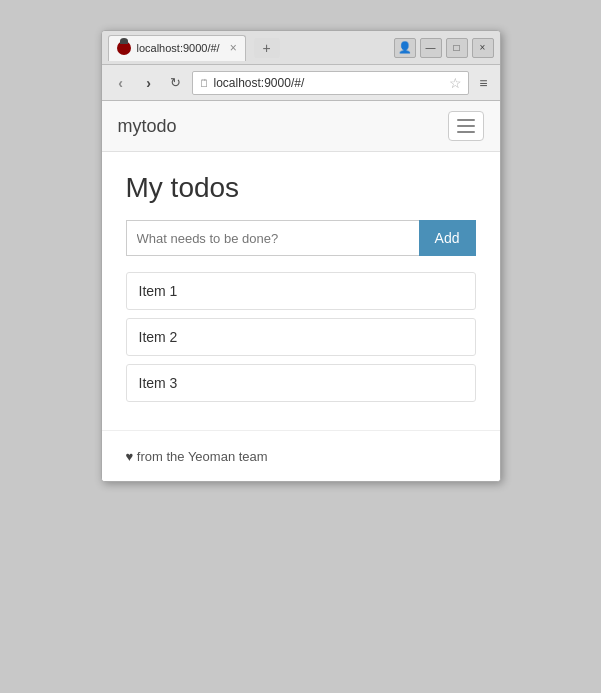 The height and width of the screenshot is (693, 601). What do you see at coordinates (444, 48) in the screenshot?
I see `title-bar-controls: 👤 — □ ×` at bounding box center [444, 48].